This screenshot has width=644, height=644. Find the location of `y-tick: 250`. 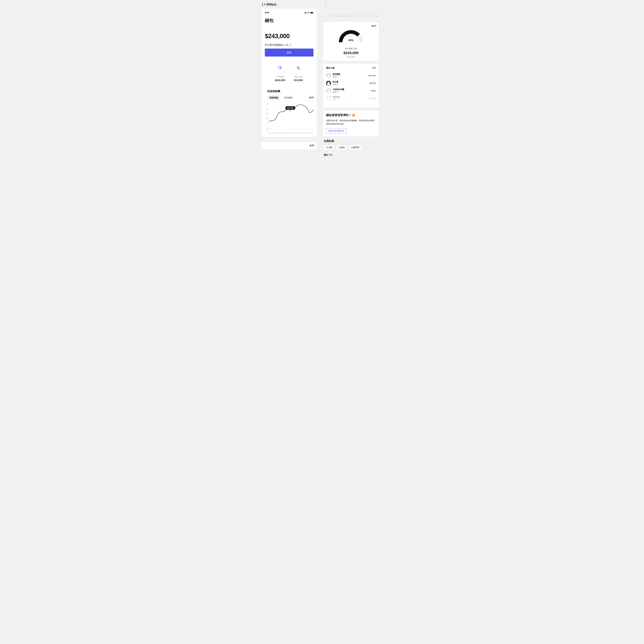

y-tick: 250 is located at coordinates (266, 104).